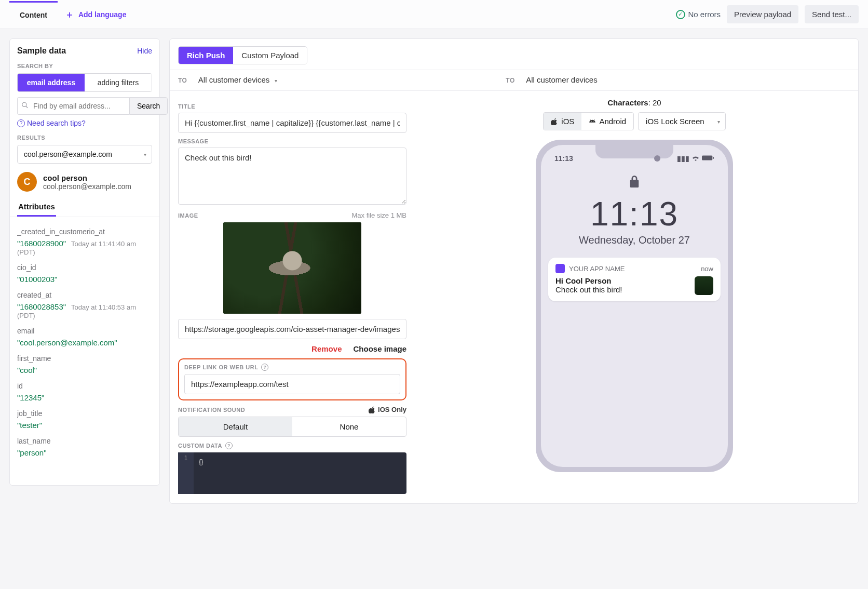 The image size is (868, 589). I want to click on remove-image-button: Remove, so click(327, 349).